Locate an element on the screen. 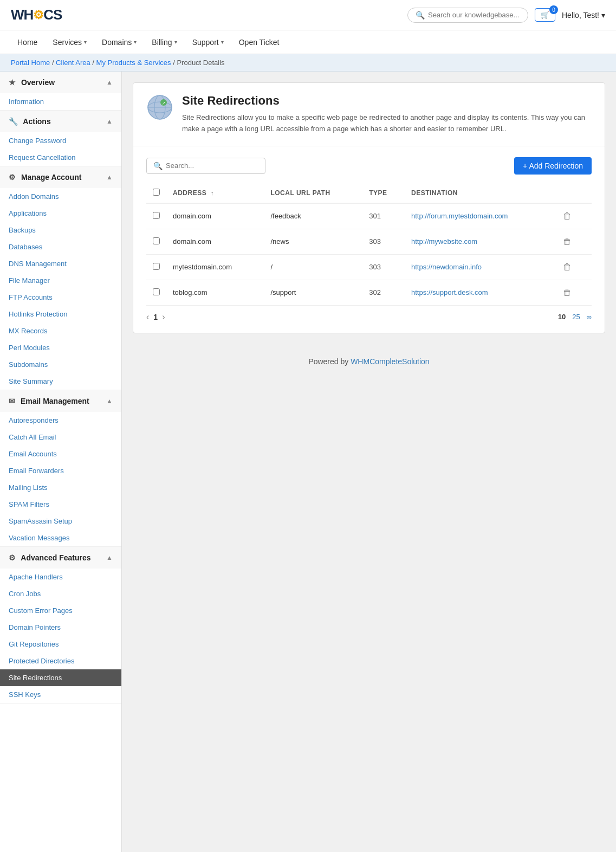 This screenshot has height=852, width=616. nav-billing: Billing ▾ is located at coordinates (164, 42).